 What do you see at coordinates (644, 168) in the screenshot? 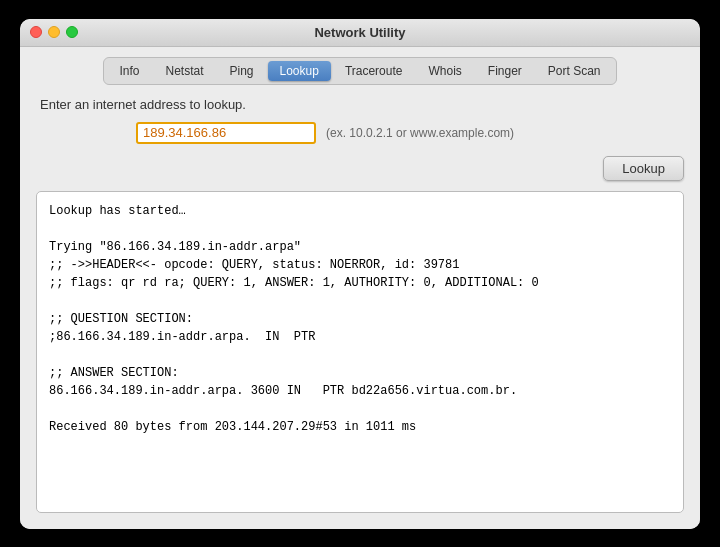
I see `lookup-button: Lookup` at bounding box center [644, 168].